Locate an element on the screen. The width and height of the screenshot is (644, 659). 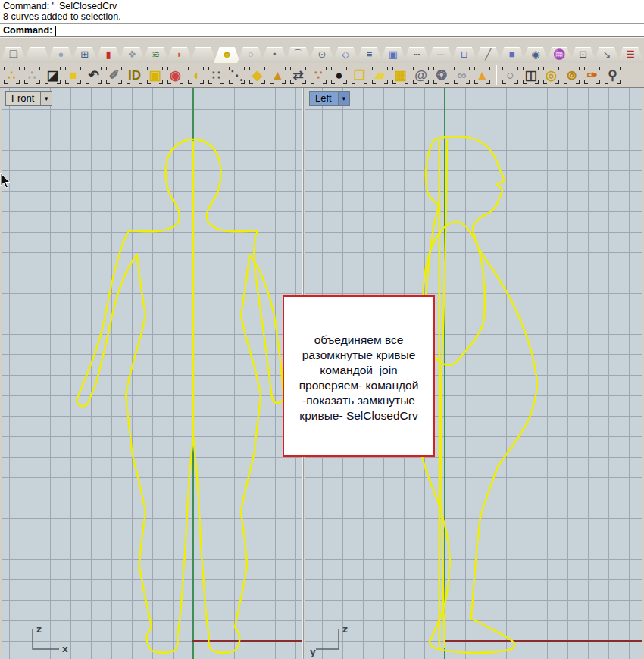
axis-label-x: x is located at coordinates (65, 649).